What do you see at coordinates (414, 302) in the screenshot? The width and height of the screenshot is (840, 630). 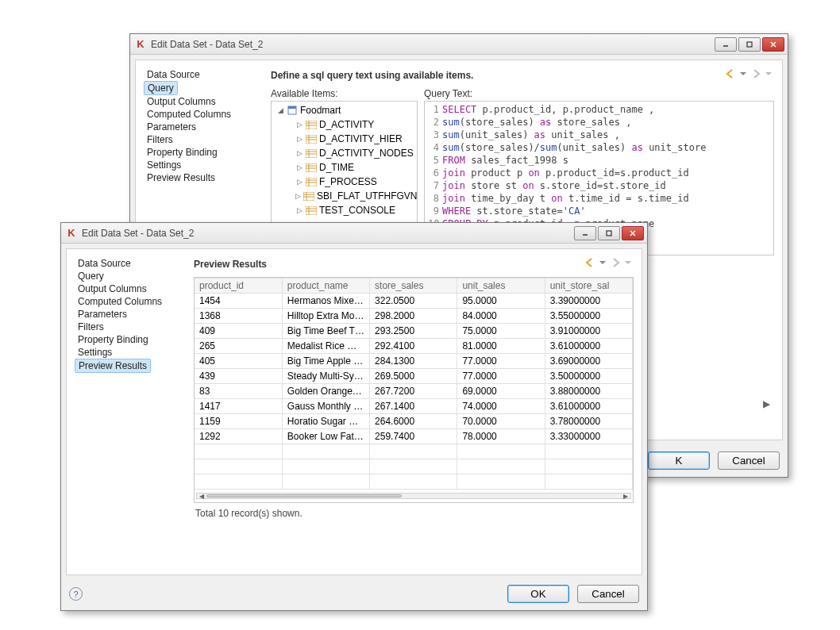 I see `table-row: 1454Hermanos Mixed ...322.050095.00003.3…` at bounding box center [414, 302].